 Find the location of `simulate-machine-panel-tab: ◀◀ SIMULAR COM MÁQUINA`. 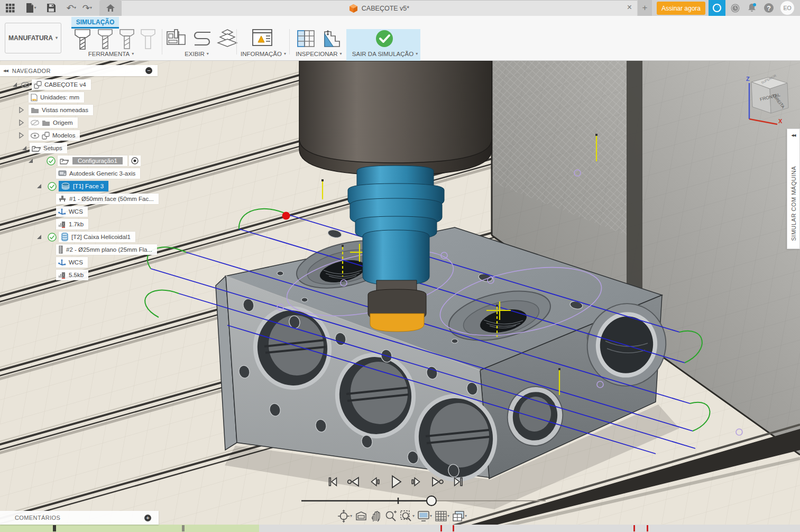

simulate-machine-panel-tab: ◀◀ SIMULAR COM MÁQUINA is located at coordinates (793, 189).